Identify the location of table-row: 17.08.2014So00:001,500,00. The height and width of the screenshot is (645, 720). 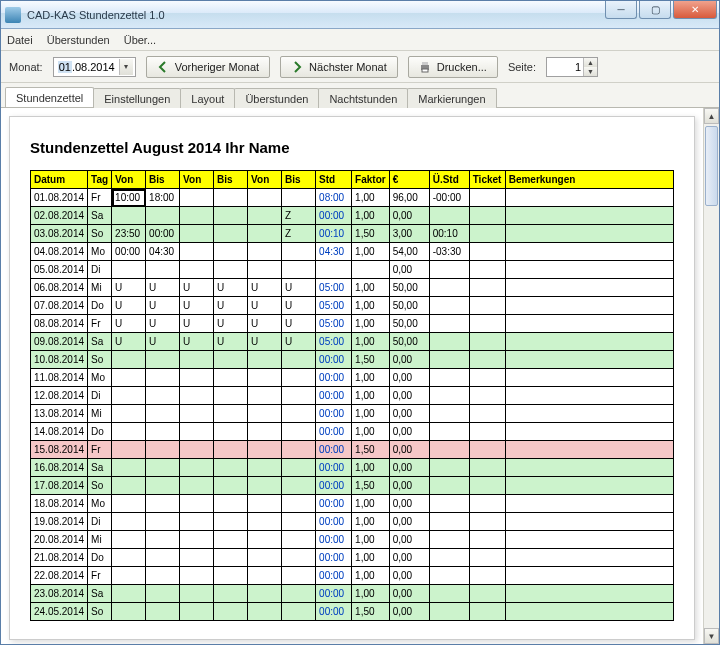
(352, 486).